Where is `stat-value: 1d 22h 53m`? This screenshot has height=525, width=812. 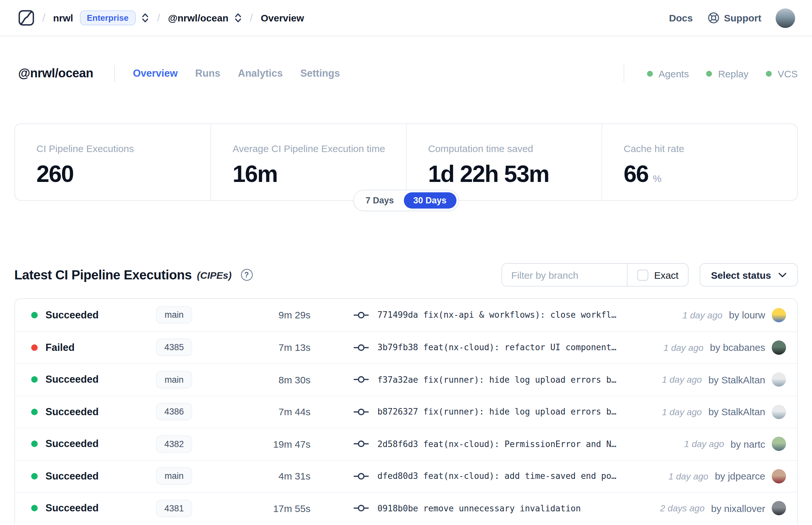 stat-value: 1d 22h 53m is located at coordinates (489, 174).